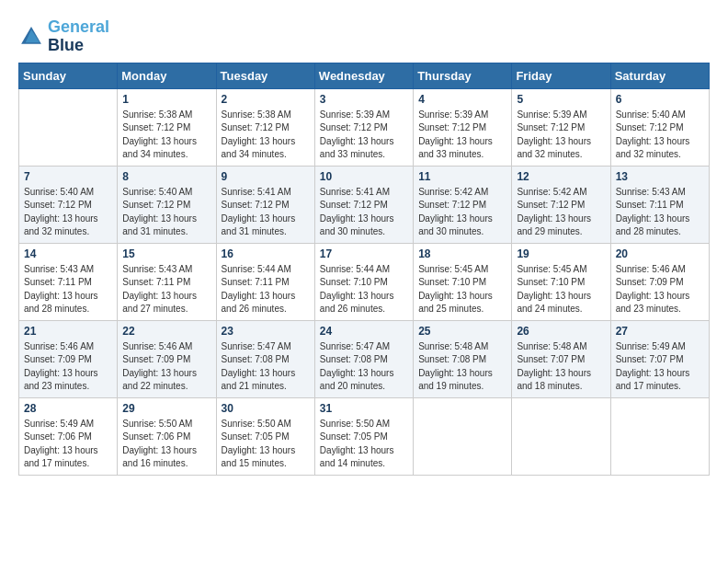 Image resolution: width=728 pixels, height=563 pixels. Describe the element at coordinates (660, 254) in the screenshot. I see `day-number: 20` at that location.